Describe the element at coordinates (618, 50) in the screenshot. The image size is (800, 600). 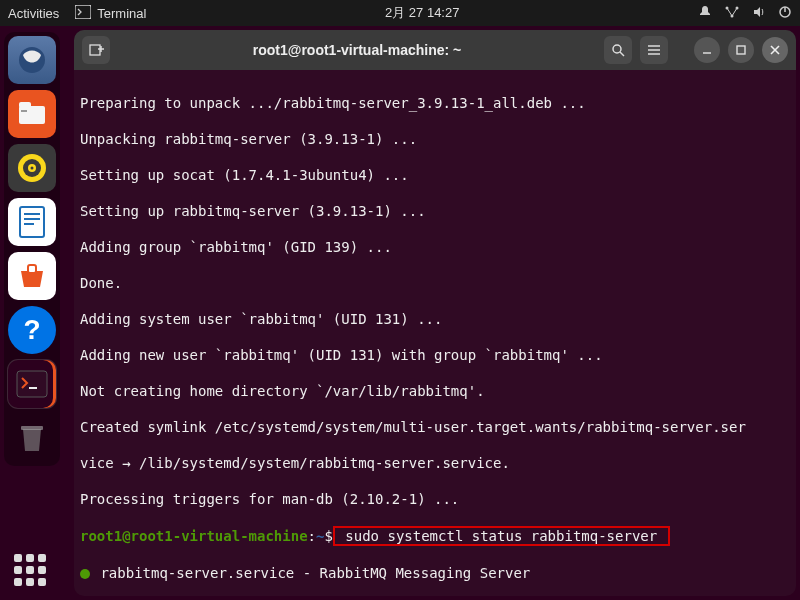
I see `search-button` at that location.